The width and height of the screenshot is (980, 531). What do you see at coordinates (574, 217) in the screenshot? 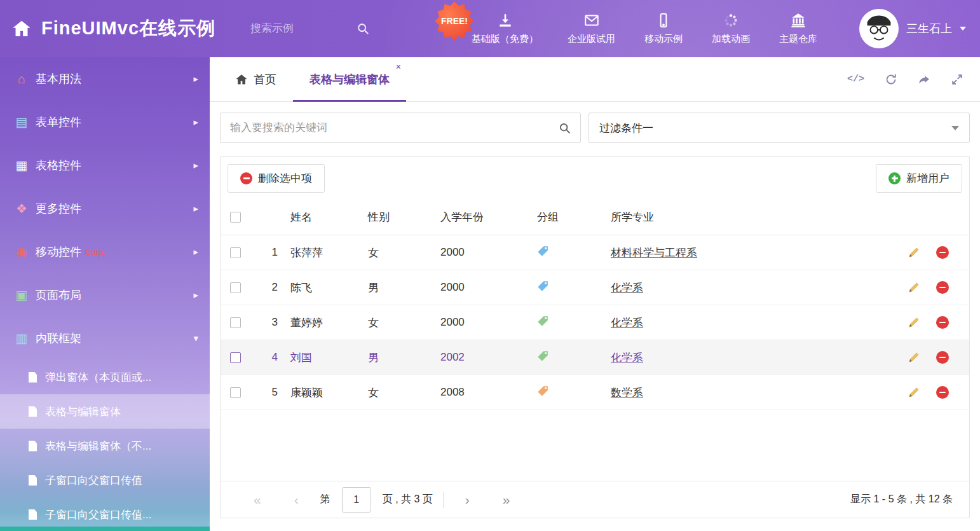
I see `column-header-group: 分组` at bounding box center [574, 217].